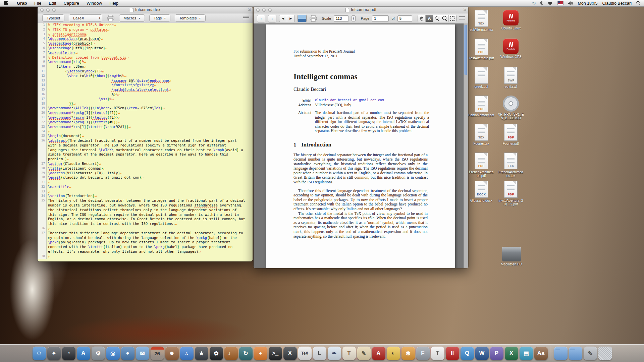 The width and height of the screenshot is (644, 362). I want to click on spotlight-icon, so click(639, 3).